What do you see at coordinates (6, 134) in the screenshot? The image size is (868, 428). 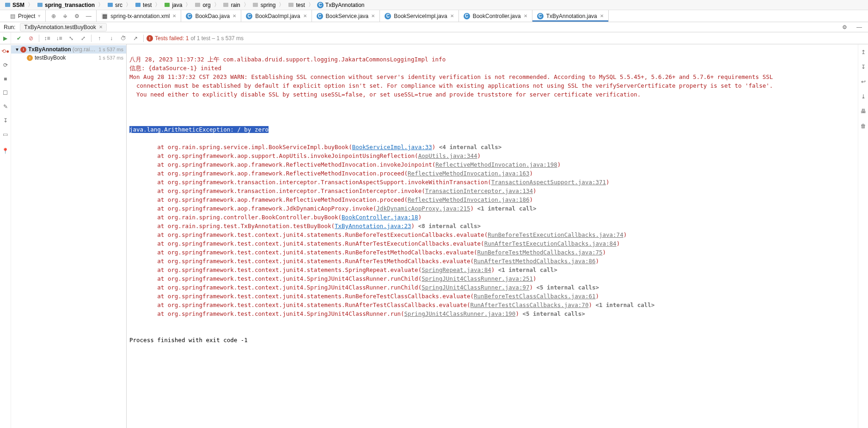 I see `layout-button: ▭` at bounding box center [6, 134].